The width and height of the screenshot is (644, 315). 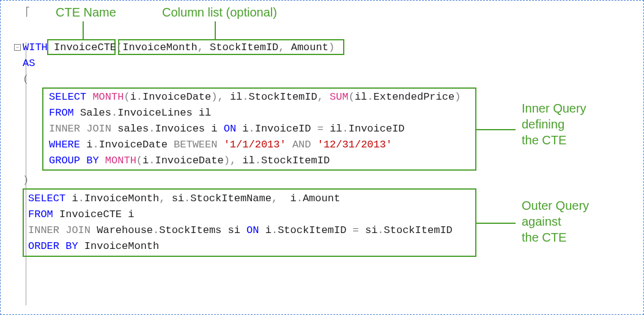 I want to click on annotation-inner-query: Inner Query defining the CTE, so click(x=554, y=124).